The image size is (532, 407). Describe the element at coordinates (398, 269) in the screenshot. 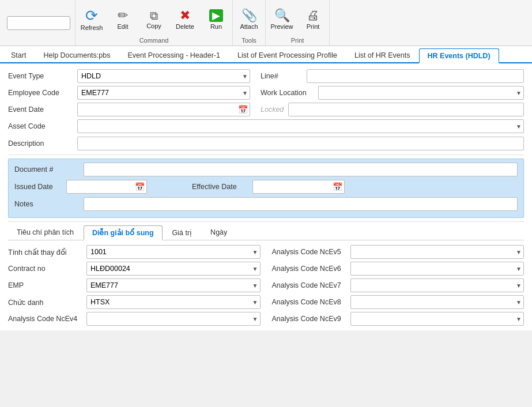

I see `ncev6-row: Analysis Code NcEv6 ▼` at that location.